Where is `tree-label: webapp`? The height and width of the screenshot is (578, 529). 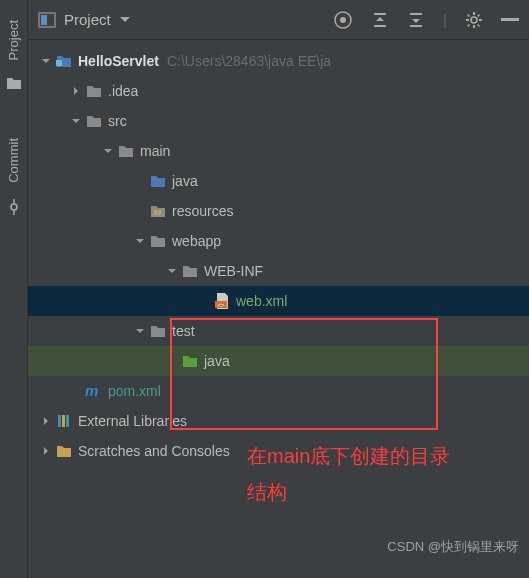 tree-label: webapp is located at coordinates (196, 241).